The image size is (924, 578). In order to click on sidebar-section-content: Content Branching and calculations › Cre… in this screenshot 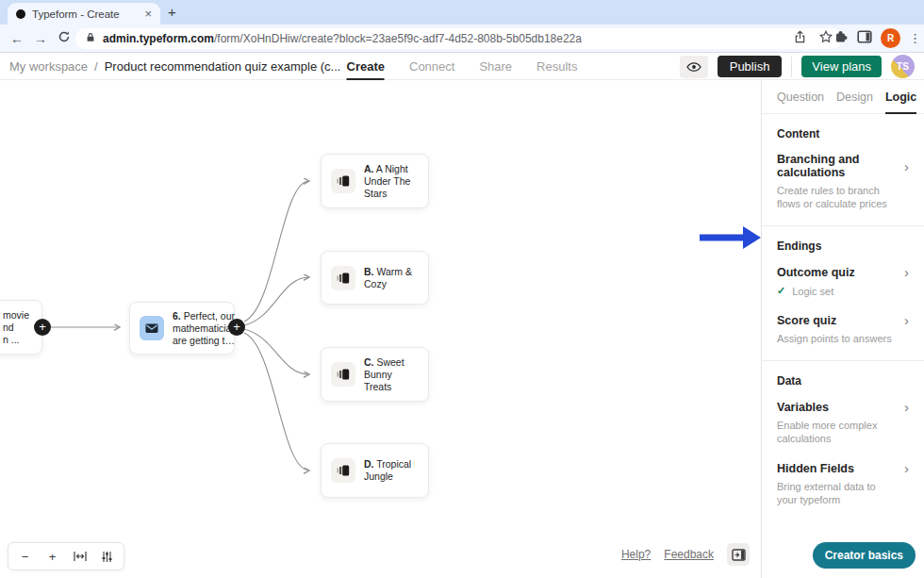, I will do `click(843, 170)`.